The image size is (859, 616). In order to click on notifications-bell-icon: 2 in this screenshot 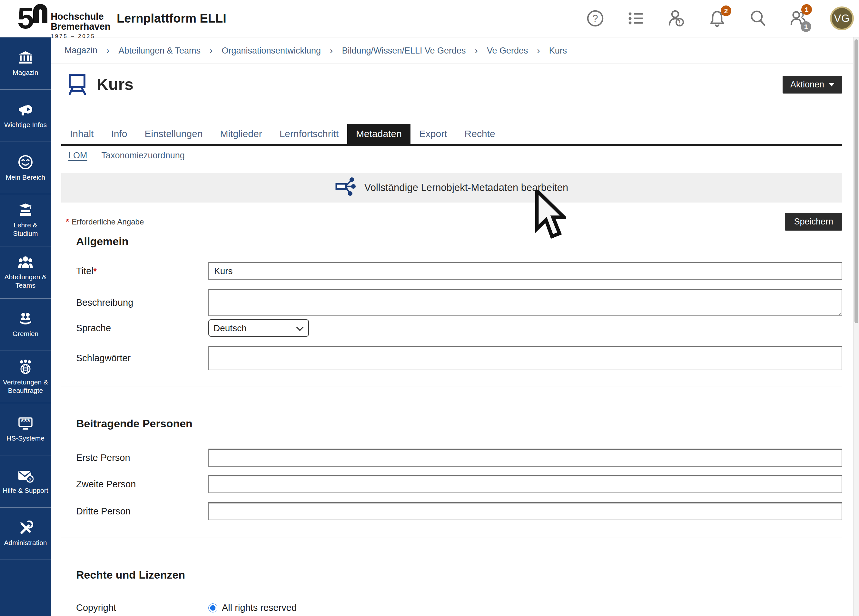, I will do `click(717, 18)`.